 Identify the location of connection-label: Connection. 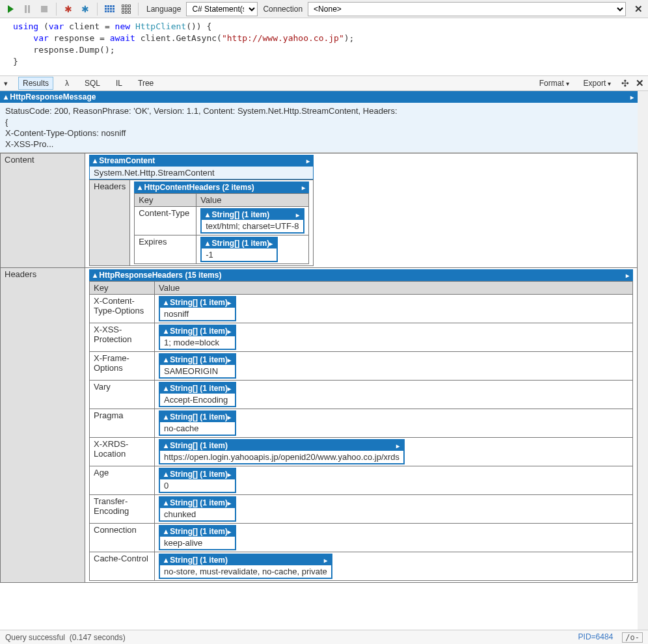
(282, 9).